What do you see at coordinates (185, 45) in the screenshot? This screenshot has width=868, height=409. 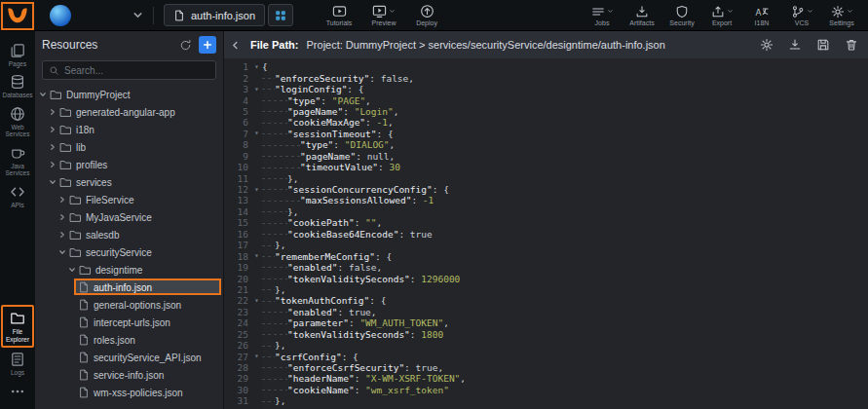 I see `refresh-button` at bounding box center [185, 45].